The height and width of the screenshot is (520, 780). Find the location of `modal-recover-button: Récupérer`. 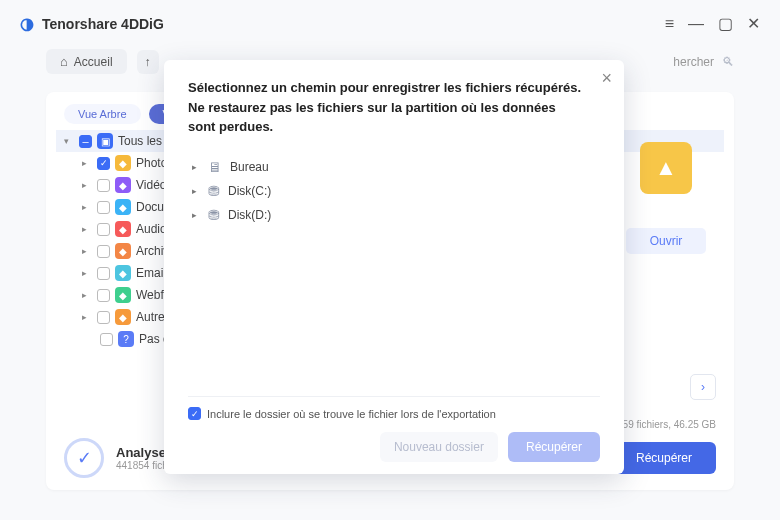

modal-recover-button: Récupérer is located at coordinates (554, 447).